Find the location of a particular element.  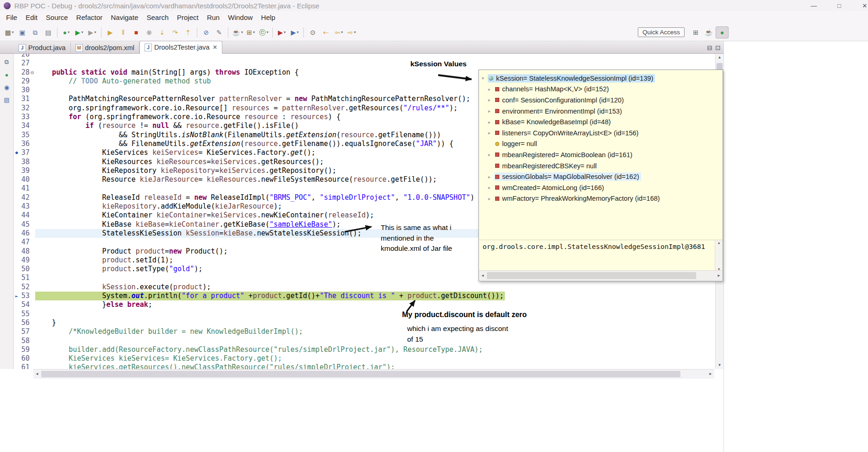

line-number: 37 is located at coordinates (25, 153).